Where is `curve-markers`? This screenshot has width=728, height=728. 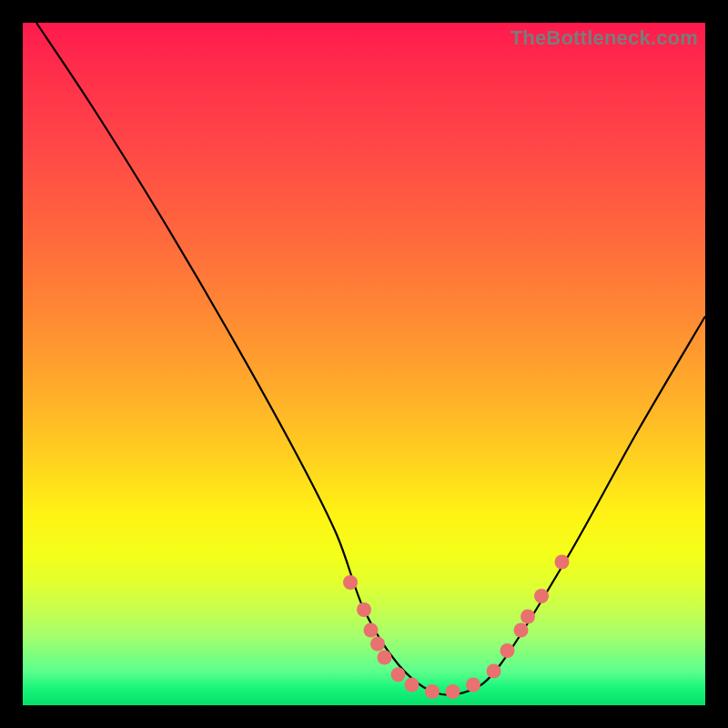
curve-markers is located at coordinates (457, 628).